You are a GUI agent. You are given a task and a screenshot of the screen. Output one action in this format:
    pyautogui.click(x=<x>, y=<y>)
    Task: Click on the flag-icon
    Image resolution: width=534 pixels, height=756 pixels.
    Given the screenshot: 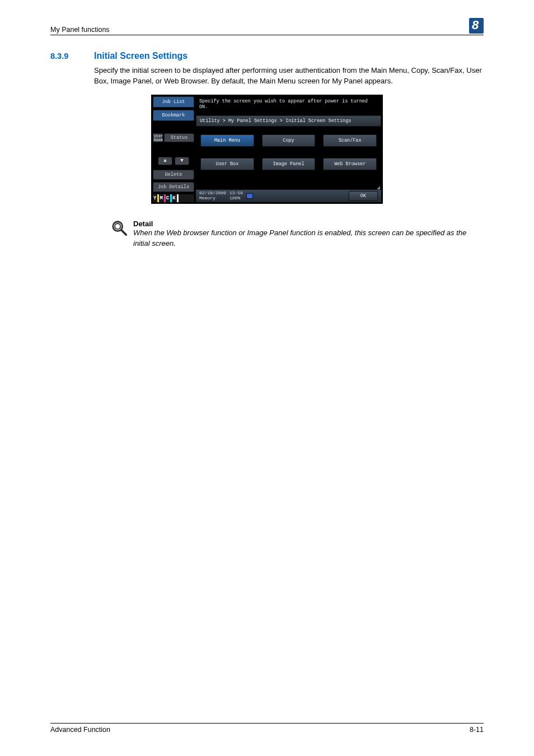 What is the action you would take?
    pyautogui.click(x=250, y=196)
    